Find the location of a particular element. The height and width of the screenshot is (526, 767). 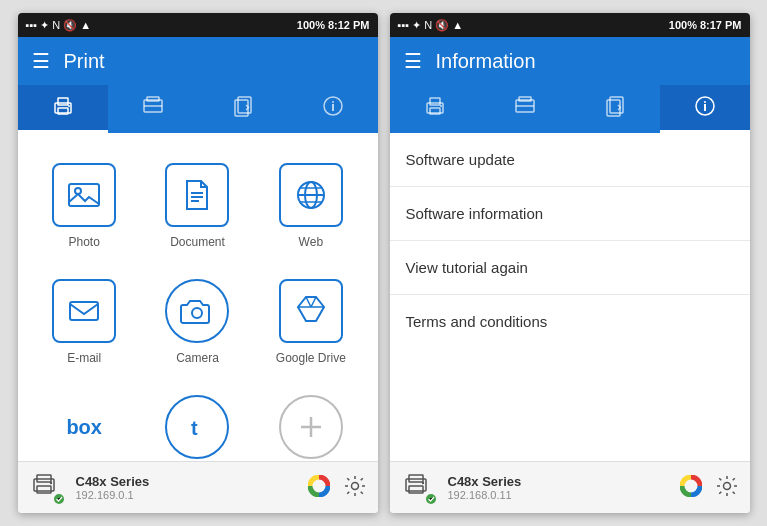

footer-printer-info-1: C48x Series 192.169.0.1 is located at coordinates (187, 488).